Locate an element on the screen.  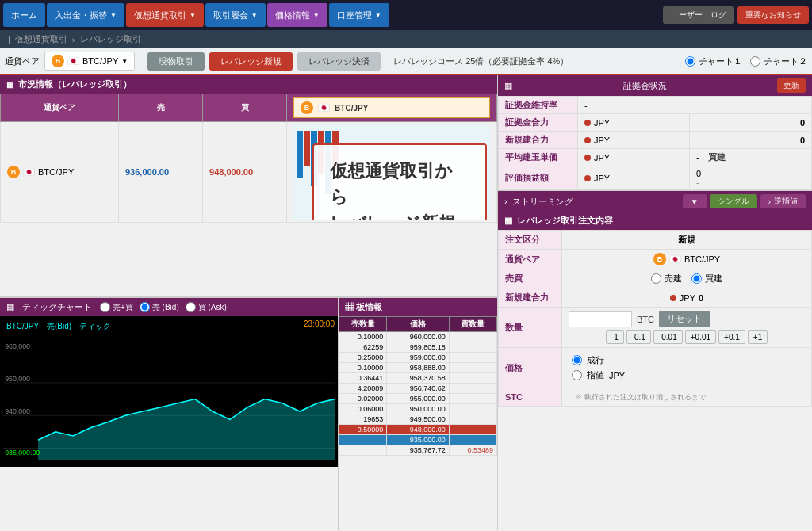
nav-crypto: 仮想通貨取引 ▼ is located at coordinates (165, 15).